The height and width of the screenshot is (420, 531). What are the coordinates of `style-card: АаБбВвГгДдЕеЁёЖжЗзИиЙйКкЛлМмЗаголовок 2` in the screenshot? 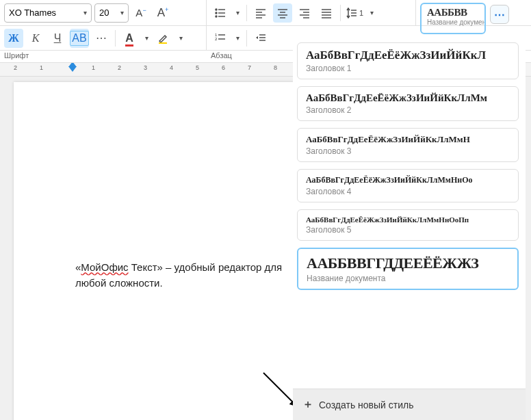 It's located at (408, 104).